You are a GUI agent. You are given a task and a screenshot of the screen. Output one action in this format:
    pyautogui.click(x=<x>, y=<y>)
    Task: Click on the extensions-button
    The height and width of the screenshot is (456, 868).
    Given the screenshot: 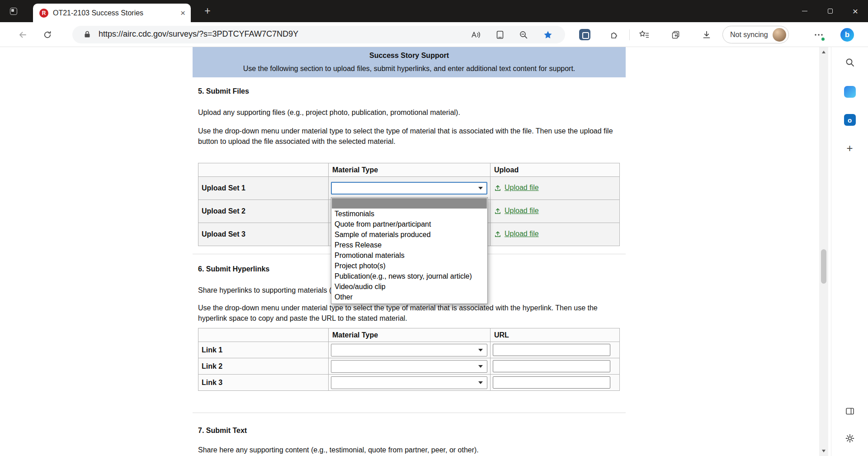 What is the action you would take?
    pyautogui.click(x=614, y=34)
    